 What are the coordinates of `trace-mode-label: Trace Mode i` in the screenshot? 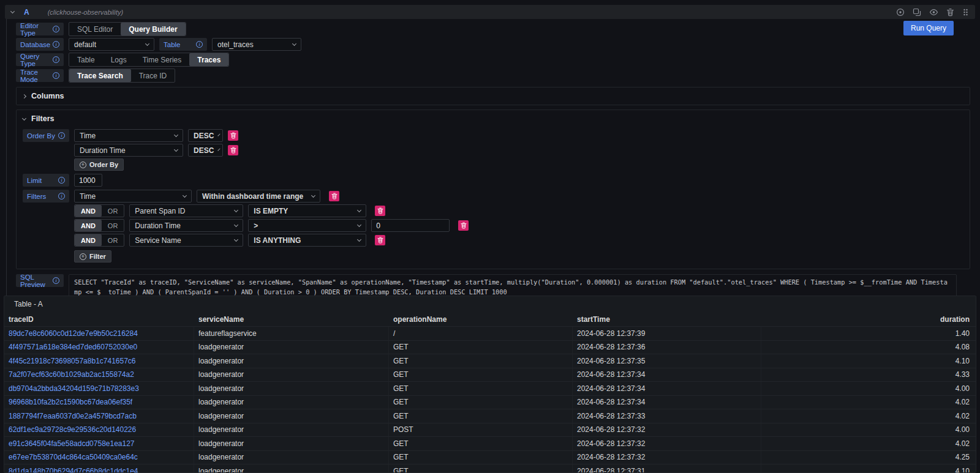 It's located at (40, 76).